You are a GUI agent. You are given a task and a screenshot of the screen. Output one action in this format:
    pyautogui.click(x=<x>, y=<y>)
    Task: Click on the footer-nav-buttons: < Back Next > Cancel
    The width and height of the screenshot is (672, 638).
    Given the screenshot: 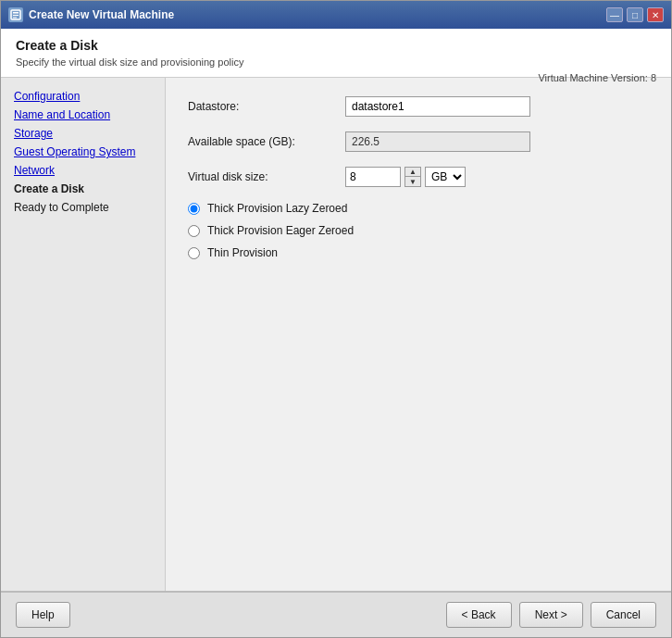 What is the action you would take?
    pyautogui.click(x=552, y=615)
    